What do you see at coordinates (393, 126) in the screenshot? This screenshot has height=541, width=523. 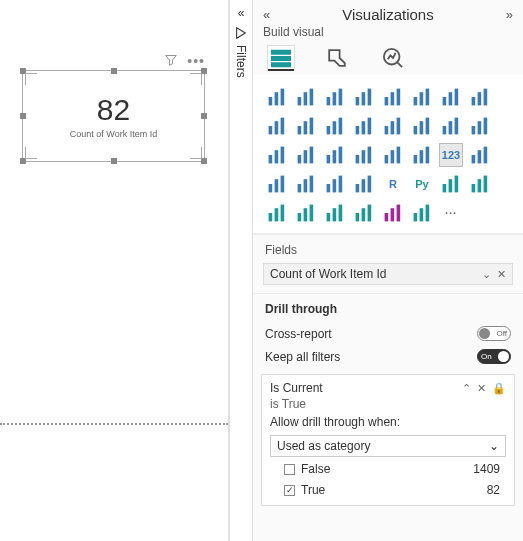 I see `waterfall-icon` at bounding box center [393, 126].